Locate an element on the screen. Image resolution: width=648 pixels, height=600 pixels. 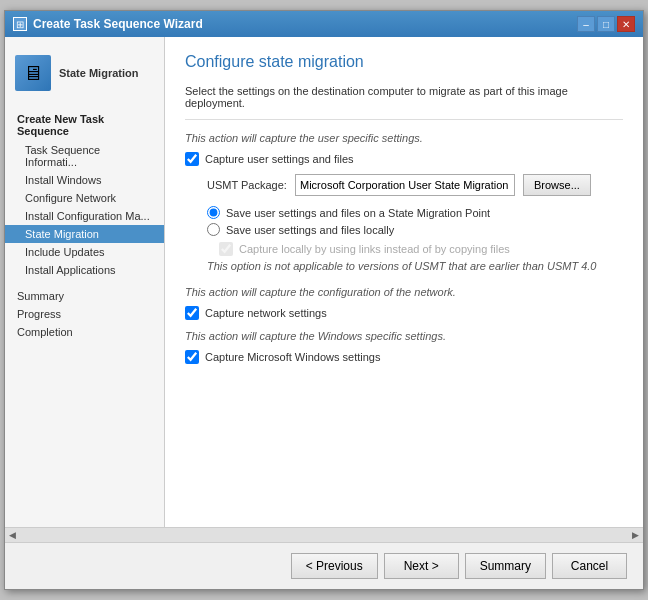
capture-network-label: Capture network settings is located at coordinates (266, 313).